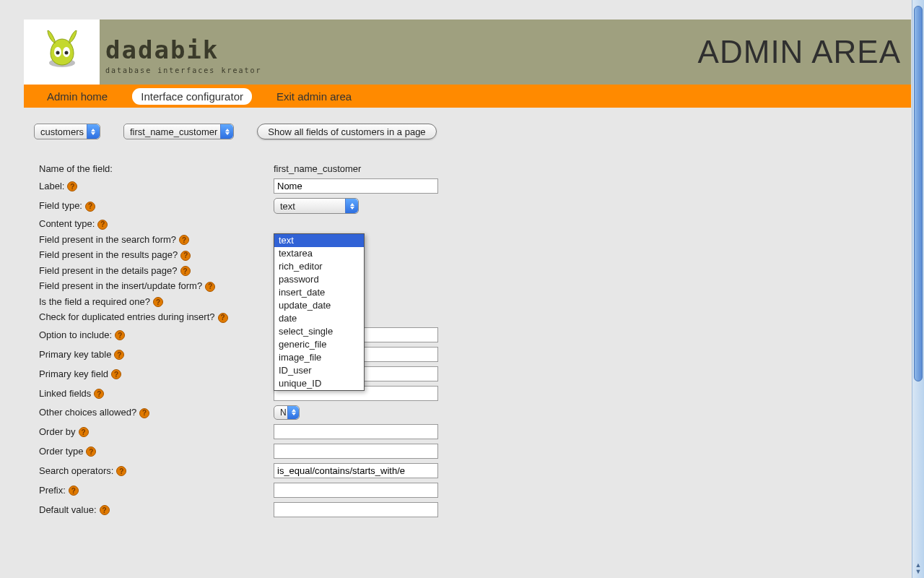  What do you see at coordinates (52, 490) in the screenshot?
I see `label-prefix: Prefix:` at bounding box center [52, 490].